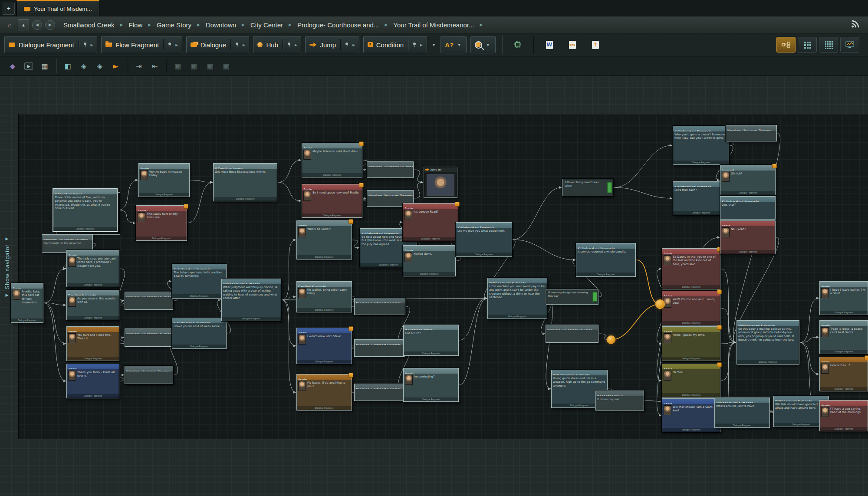  I want to click on feed-icon, so click(855, 25).